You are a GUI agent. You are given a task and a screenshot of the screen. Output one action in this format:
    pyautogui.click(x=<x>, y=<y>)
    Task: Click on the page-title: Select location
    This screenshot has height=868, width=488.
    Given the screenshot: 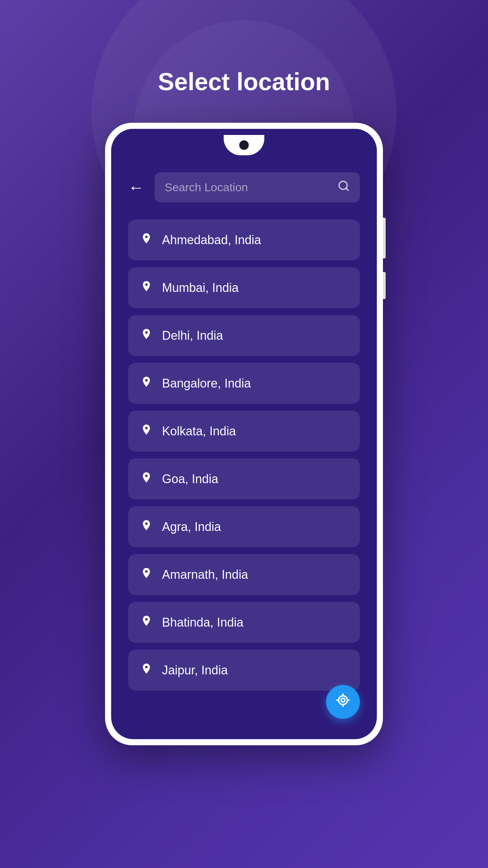 What is the action you would take?
    pyautogui.click(x=244, y=82)
    